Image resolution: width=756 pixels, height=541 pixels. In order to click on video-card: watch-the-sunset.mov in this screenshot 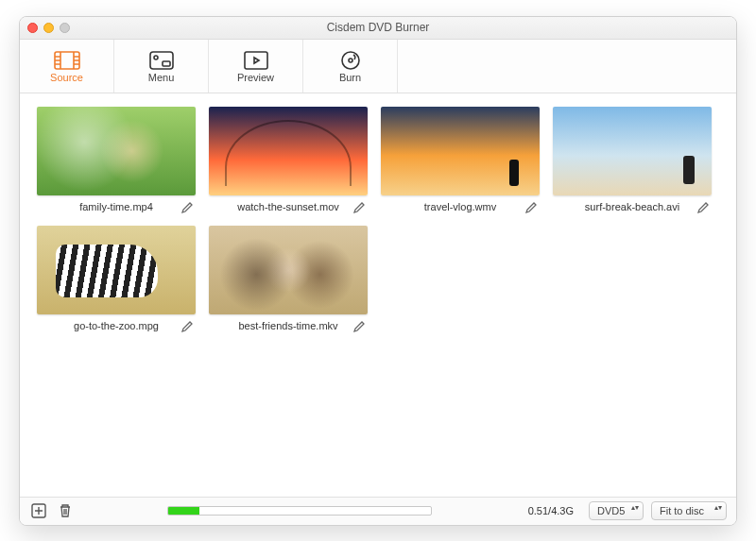, I will do `click(288, 160)`.